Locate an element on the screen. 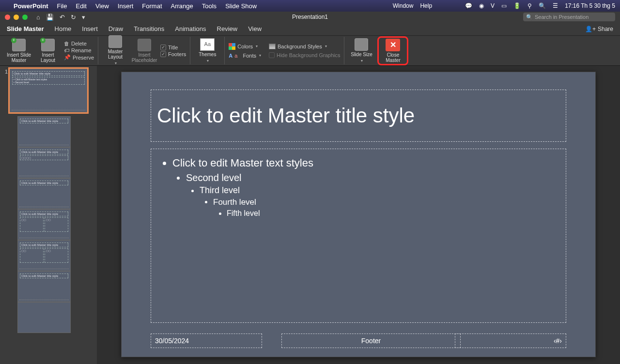  status-wifi-icon: ⚲ is located at coordinates (530, 6).